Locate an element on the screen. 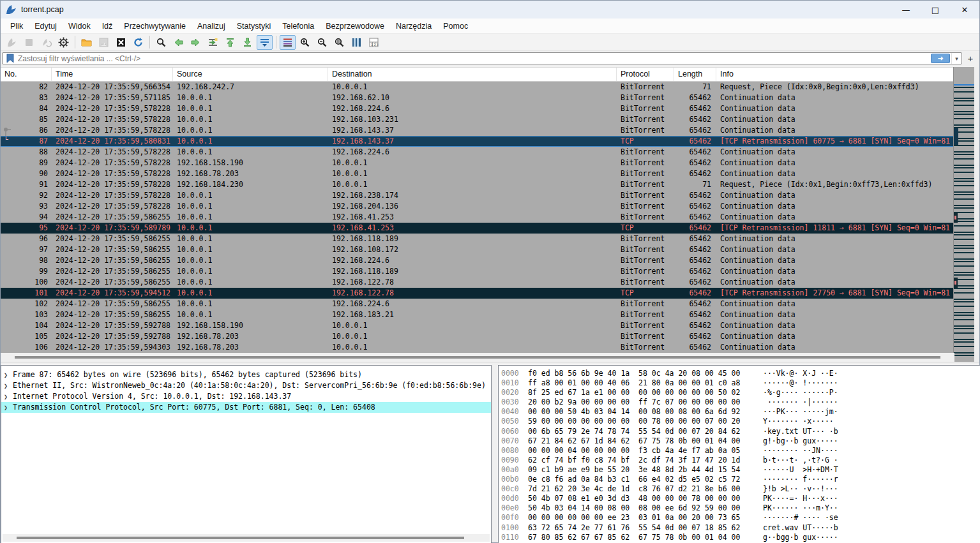 The height and width of the screenshot is (543, 980). column-header-time: Time is located at coordinates (112, 74).